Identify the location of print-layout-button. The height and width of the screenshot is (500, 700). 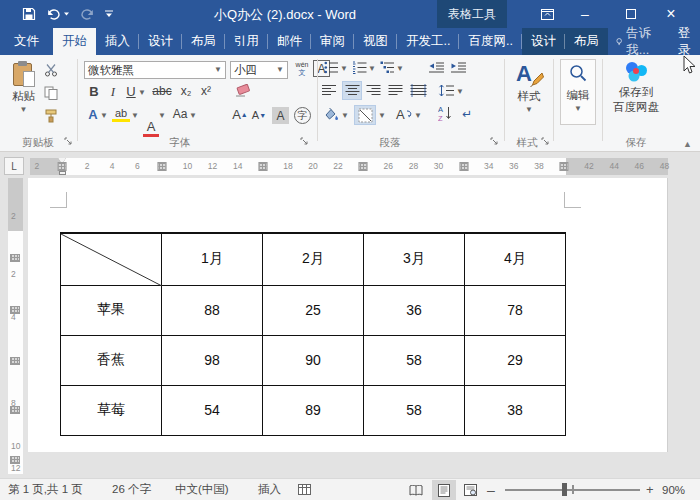
(444, 490).